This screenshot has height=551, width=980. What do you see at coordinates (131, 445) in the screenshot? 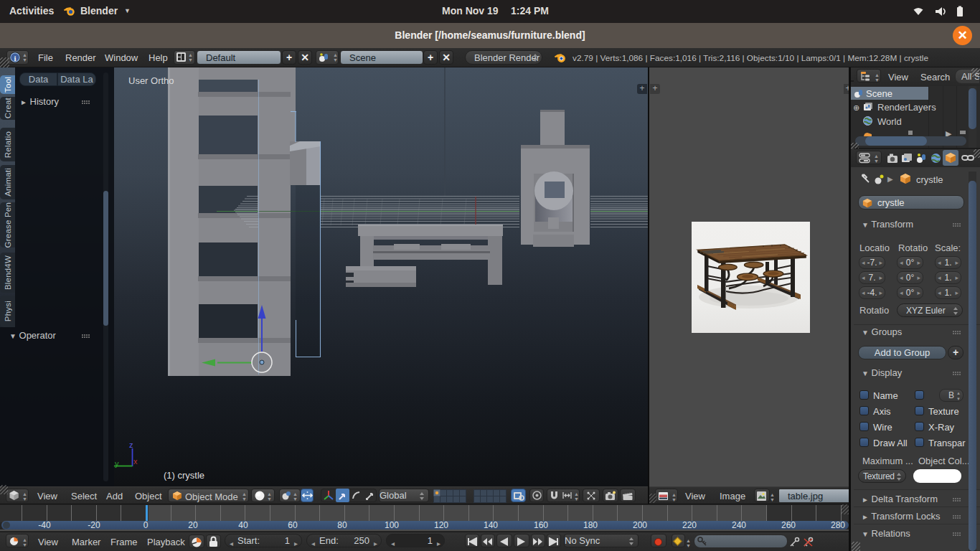
I see `svg-text: z` at bounding box center [131, 445].